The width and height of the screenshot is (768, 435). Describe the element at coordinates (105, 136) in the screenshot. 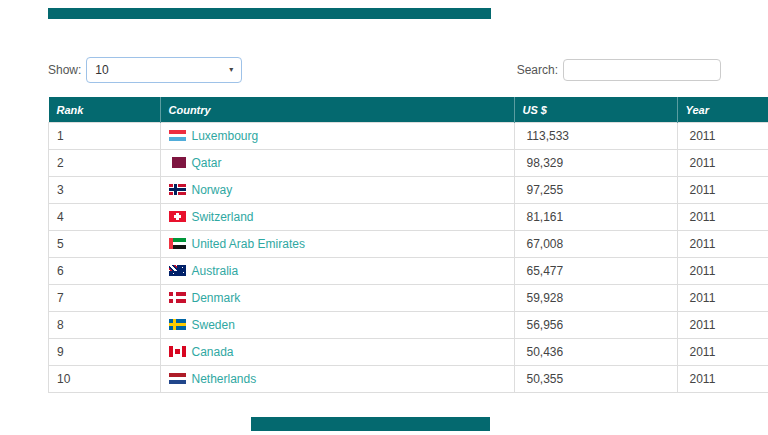

I see `rank-cell: 1` at that location.